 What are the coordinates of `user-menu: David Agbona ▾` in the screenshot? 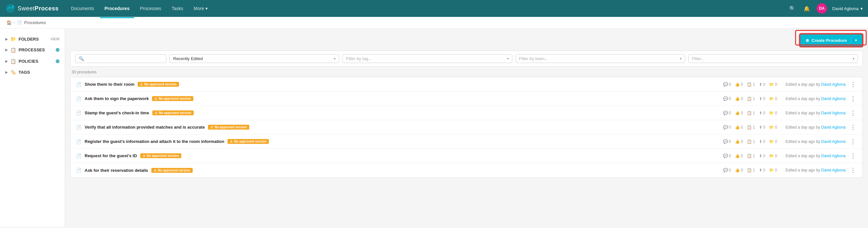 It's located at (848, 9).